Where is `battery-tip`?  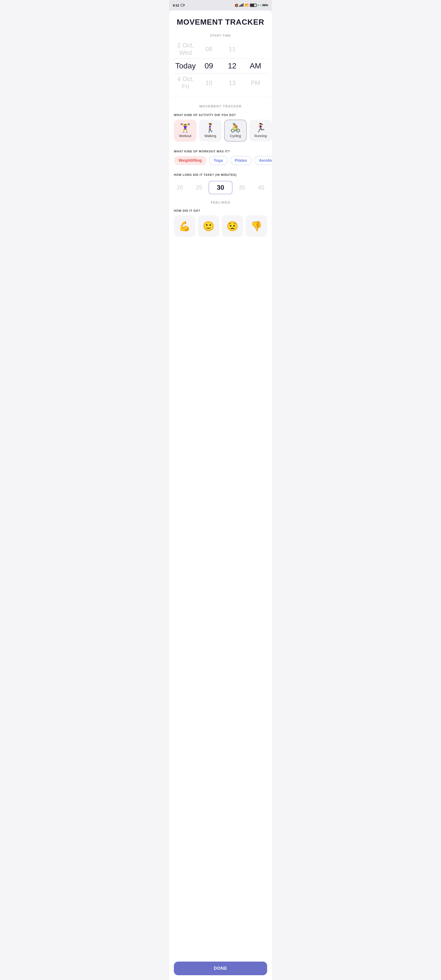 battery-tip is located at coordinates (258, 5).